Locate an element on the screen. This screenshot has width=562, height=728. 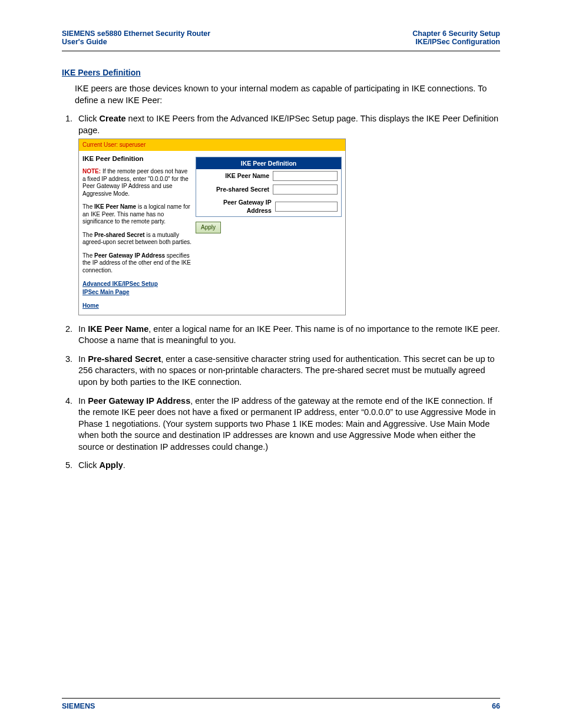
step-5: Click Apply. is located at coordinates (287, 466).